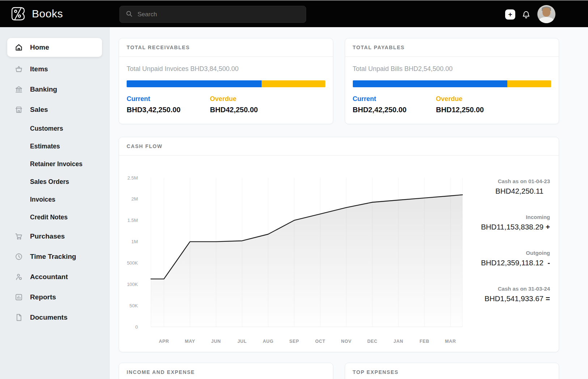 The height and width of the screenshot is (379, 588). I want to click on sidebar-item-home: Home, so click(55, 47).